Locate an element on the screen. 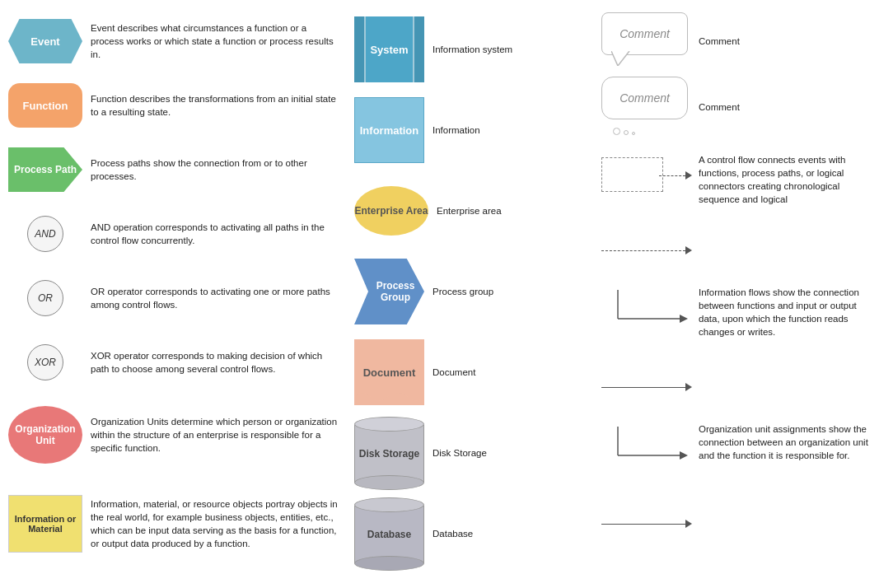  xor-desc: XOR operator corresponds to making decis… is located at coordinates (214, 362).